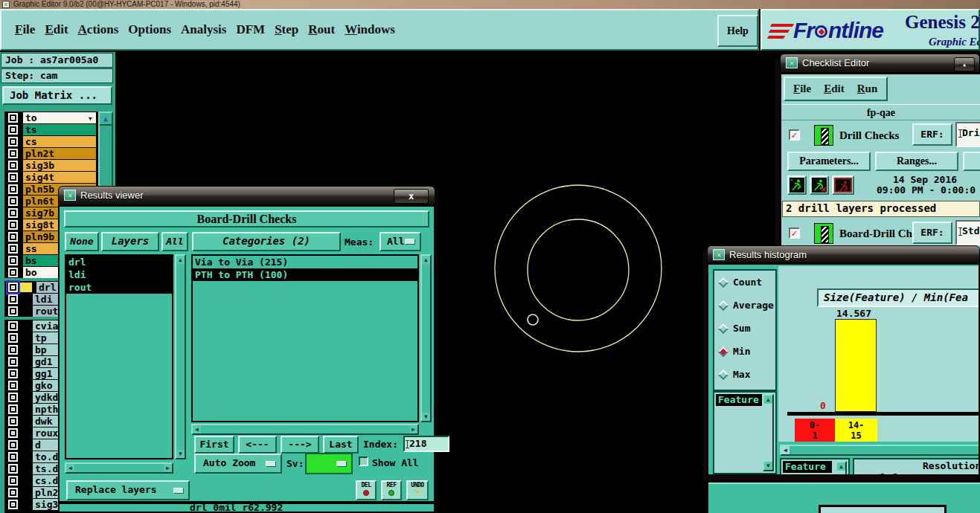 This screenshot has height=513, width=980. What do you see at coordinates (214, 445) in the screenshot?
I see `first-button: First` at bounding box center [214, 445].